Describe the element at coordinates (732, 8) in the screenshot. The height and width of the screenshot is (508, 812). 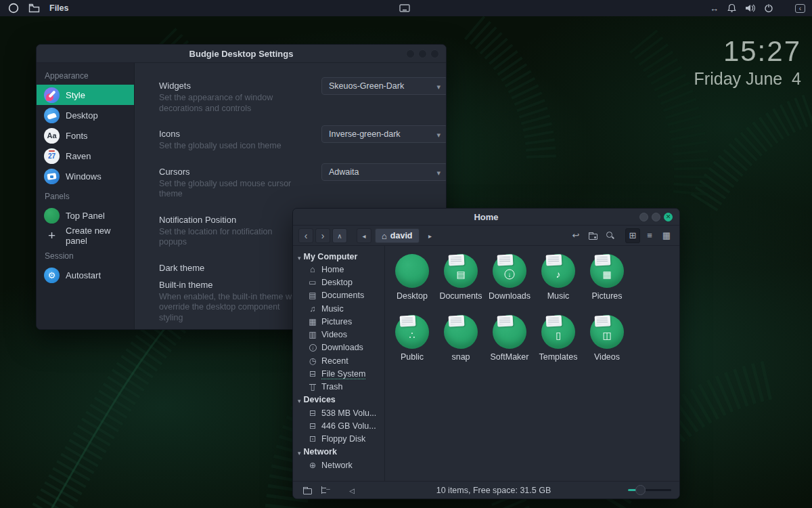
I see `notifications-bell-icon` at that location.